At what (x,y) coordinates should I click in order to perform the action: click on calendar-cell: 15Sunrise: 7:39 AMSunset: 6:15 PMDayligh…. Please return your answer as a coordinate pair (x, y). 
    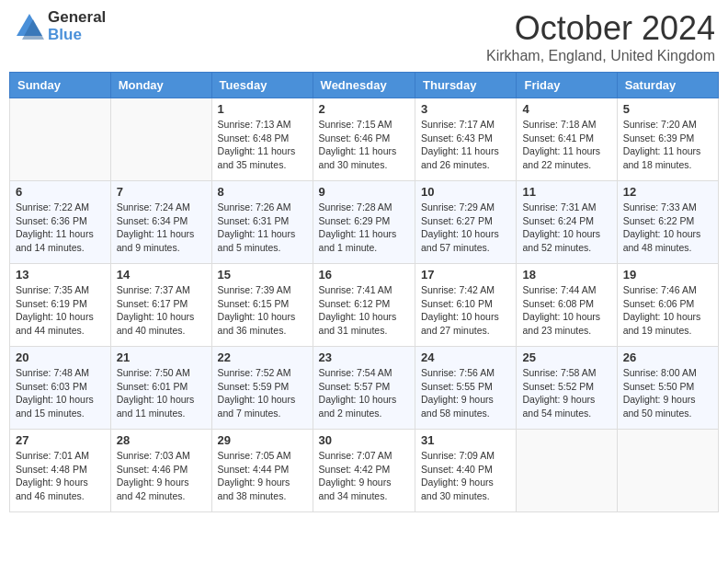
    Looking at the image, I should click on (262, 305).